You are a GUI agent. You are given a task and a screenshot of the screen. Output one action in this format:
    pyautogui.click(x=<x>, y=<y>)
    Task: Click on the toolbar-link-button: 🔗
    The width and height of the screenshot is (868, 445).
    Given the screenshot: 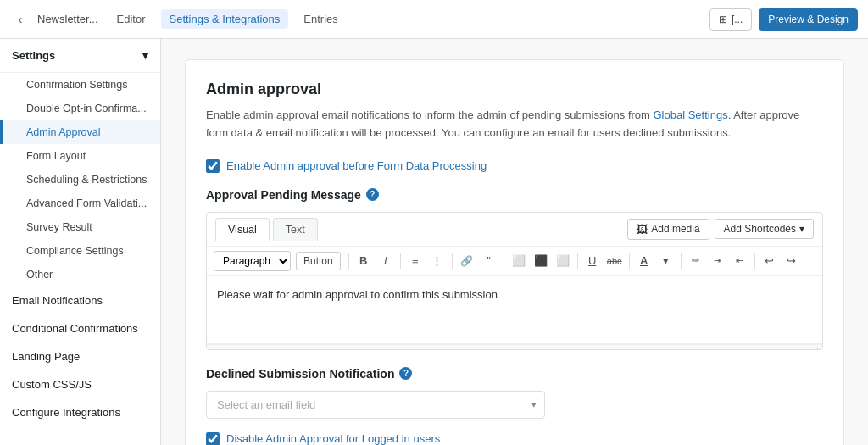 What is the action you would take?
    pyautogui.click(x=467, y=261)
    